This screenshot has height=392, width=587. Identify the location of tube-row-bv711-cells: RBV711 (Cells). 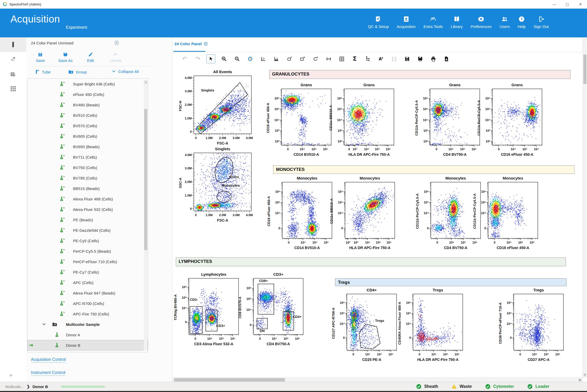
(88, 157).